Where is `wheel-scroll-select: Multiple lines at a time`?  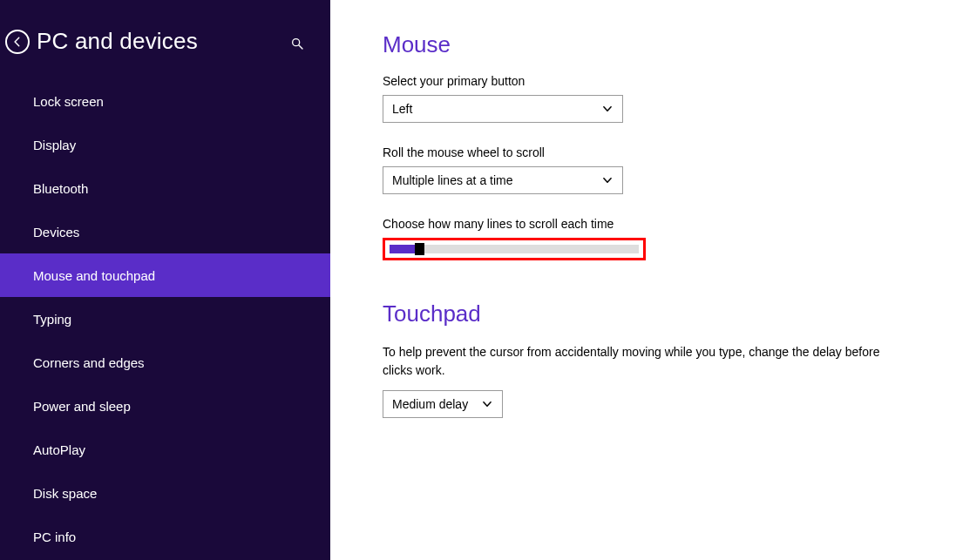
wheel-scroll-select: Multiple lines at a time is located at coordinates (503, 180).